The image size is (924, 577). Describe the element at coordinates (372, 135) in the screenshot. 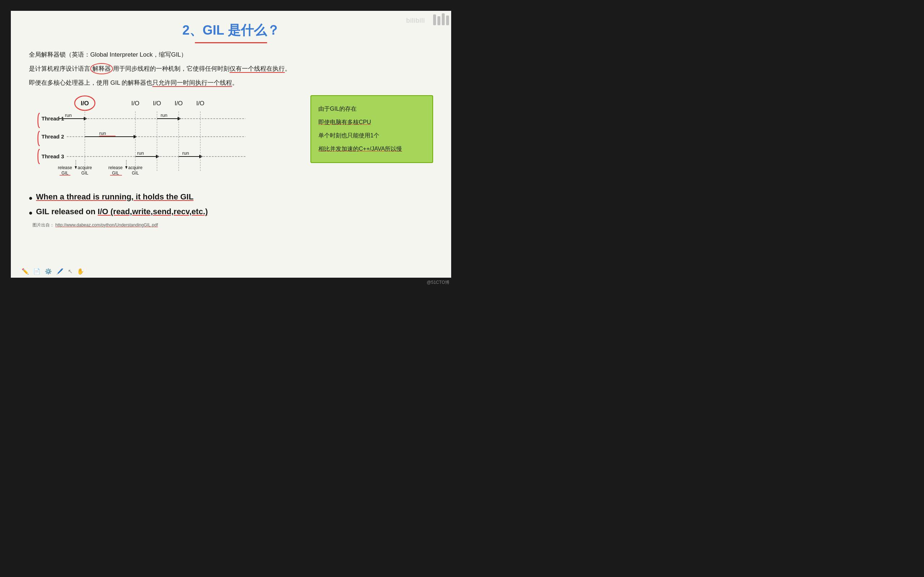

I see `green-line-3: 单个时刻也只能使用1个` at that location.